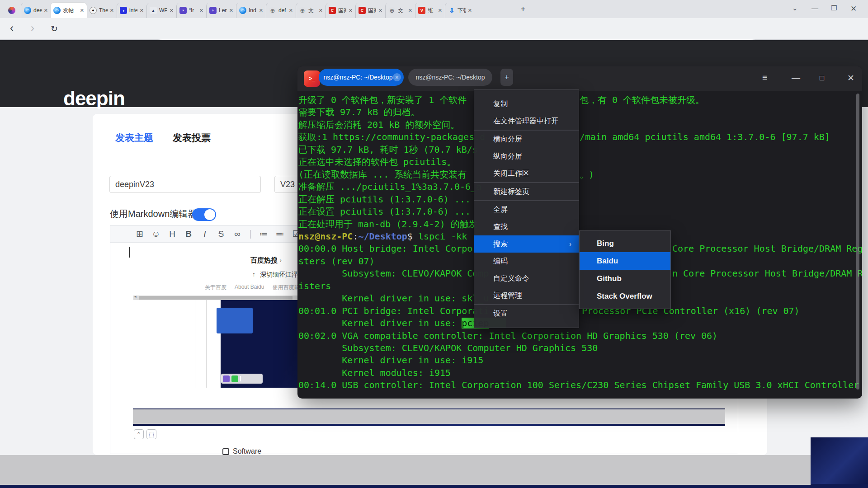  Describe the element at coordinates (280, 234) in the screenshot. I see `ordered-list-icon: ≕` at that location.